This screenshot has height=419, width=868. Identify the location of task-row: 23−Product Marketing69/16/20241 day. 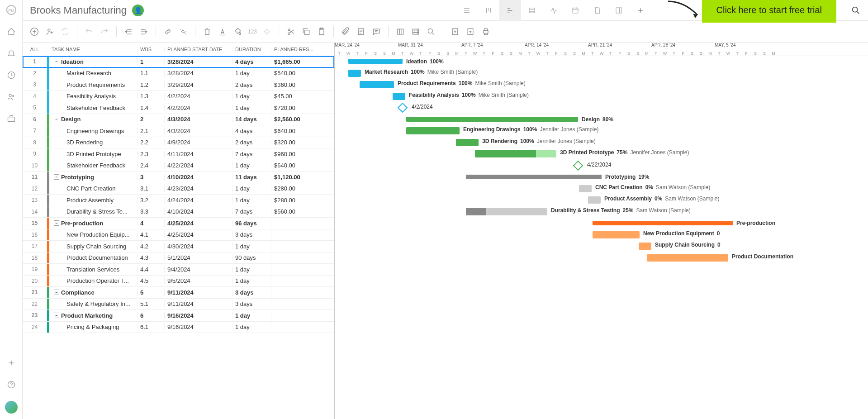
(178, 316).